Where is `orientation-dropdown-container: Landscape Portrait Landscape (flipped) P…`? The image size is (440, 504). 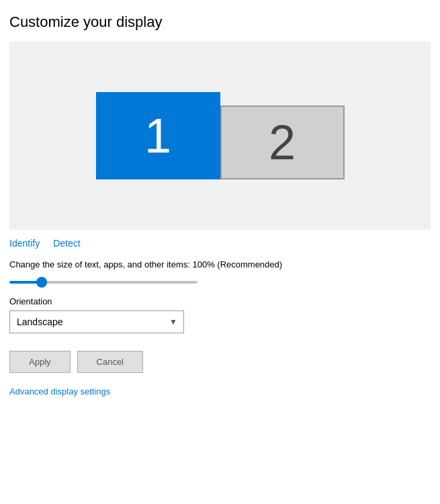
orientation-dropdown-container: Landscape Portrait Landscape (flipped) P… is located at coordinates (97, 322).